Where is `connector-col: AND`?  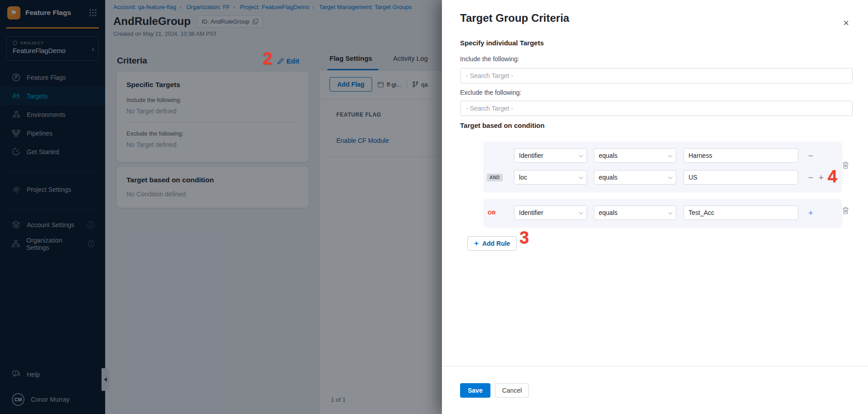 connector-col: AND is located at coordinates (500, 178).